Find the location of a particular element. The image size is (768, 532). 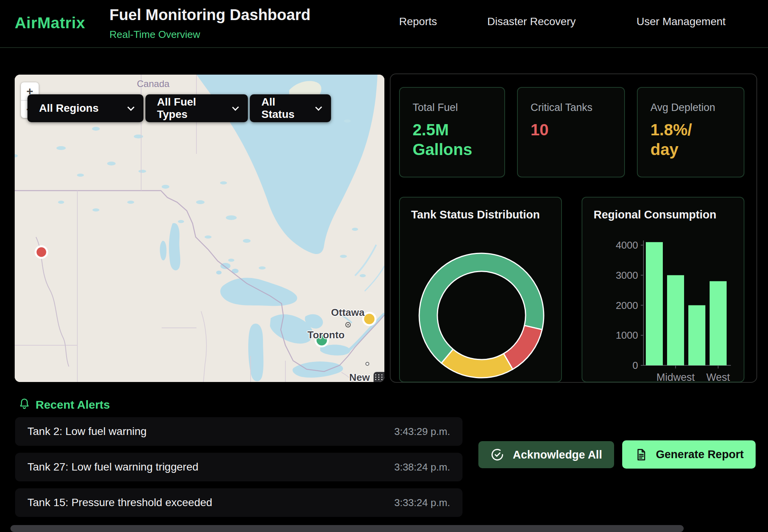

stat-label: Avg Depletion is located at coordinates (697, 107).